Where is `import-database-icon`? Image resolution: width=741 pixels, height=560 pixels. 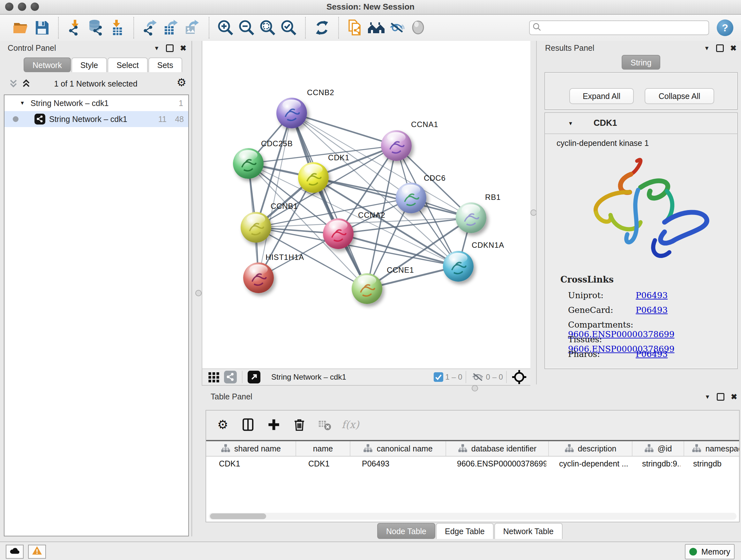 import-database-icon is located at coordinates (96, 27).